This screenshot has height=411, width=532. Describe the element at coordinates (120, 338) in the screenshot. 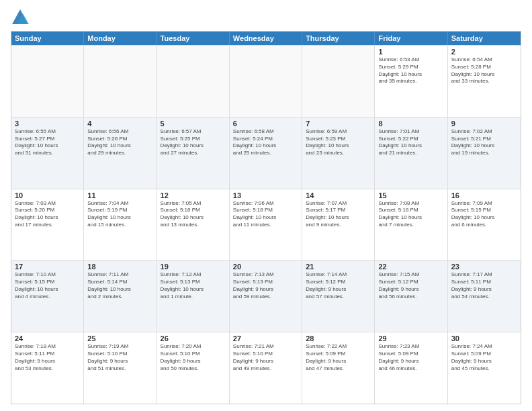

I see `day-number: 25` at that location.